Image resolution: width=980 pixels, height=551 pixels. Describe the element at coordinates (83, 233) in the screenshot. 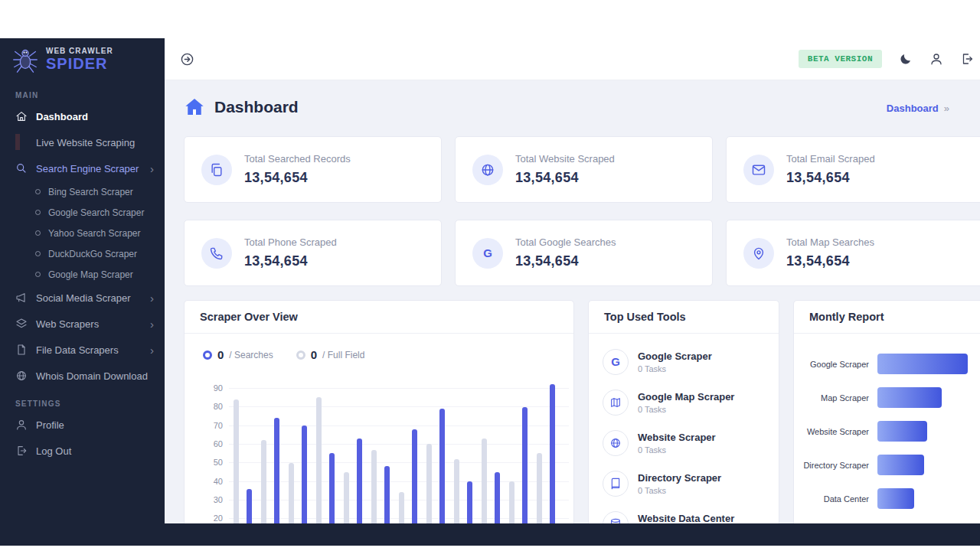

I see `sidebar-subitem-yahoo-search: Yahoo Search Scraper` at that location.